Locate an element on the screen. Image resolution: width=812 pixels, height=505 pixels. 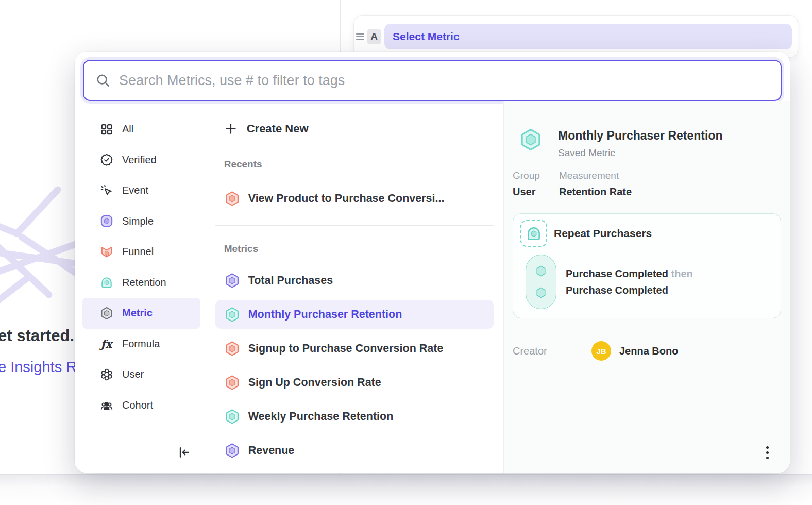
recent-metric-item: View Product to Purchase Conversi... is located at coordinates (354, 198).